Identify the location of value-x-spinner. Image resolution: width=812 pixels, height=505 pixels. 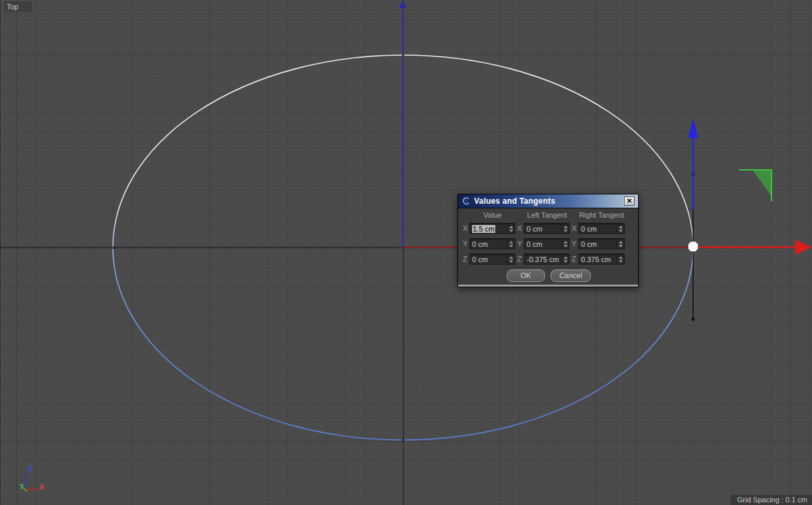
(511, 228).